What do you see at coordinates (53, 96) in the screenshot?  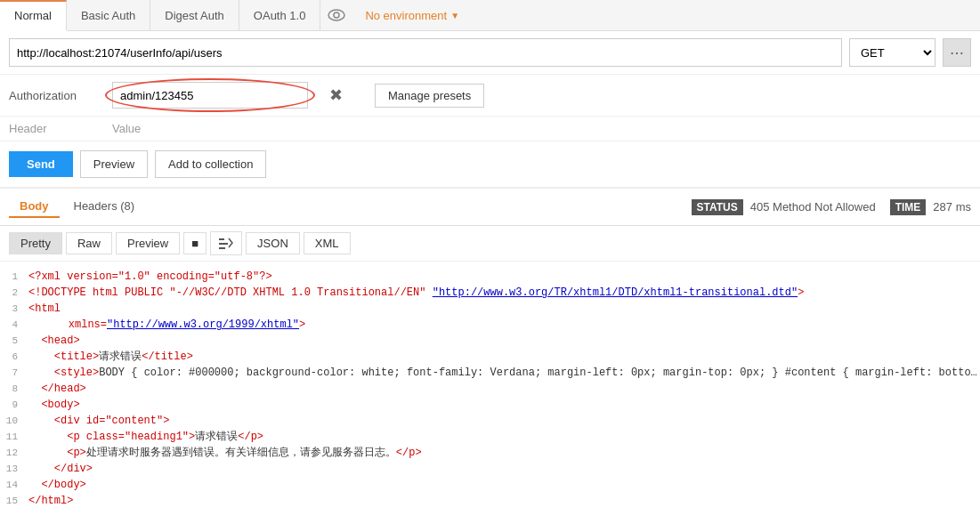 I see `auth-label: Authorization` at bounding box center [53, 96].